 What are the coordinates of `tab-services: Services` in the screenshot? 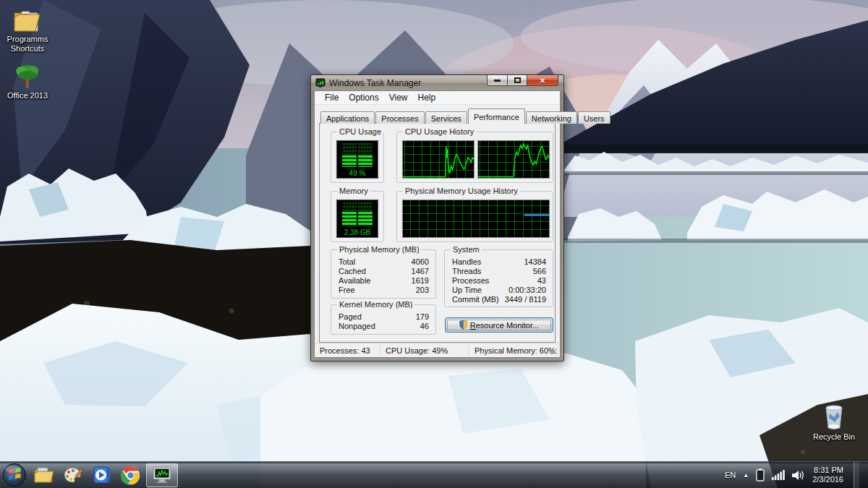 It's located at (446, 117).